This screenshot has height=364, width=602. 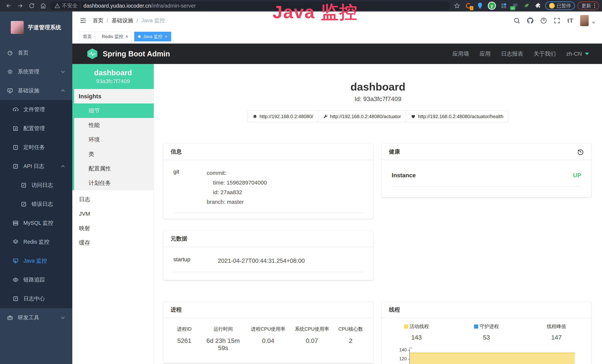 What do you see at coordinates (36, 53) in the screenshot?
I see `sidebar-item-home: 首页` at bounding box center [36, 53].